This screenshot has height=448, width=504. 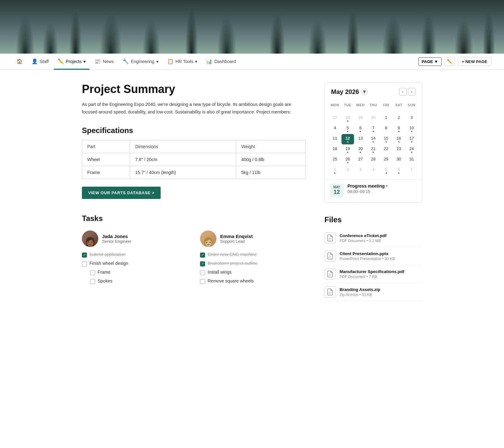 What do you see at coordinates (194, 259) in the screenshot?
I see `tasks-grid: 👩🏾 Jada Jones Senior Engineer ✓ Submit a…` at bounding box center [194, 259].